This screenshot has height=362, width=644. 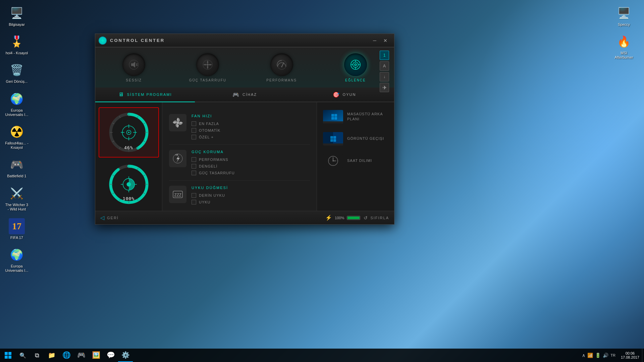 I want to click on fan-hizi-row: FAN HIZI EN FAZLA OTOMATİK ÖZEL +, so click(x=239, y=127).